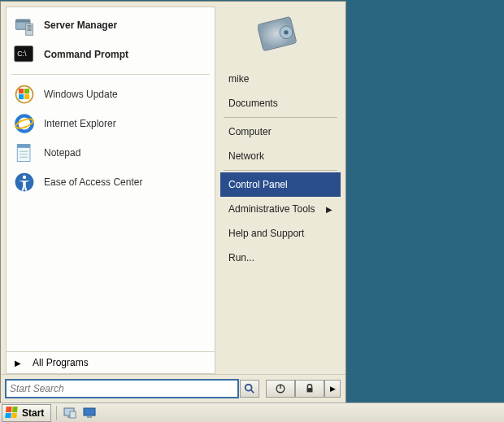 The height and width of the screenshot is (422, 504). I want to click on recent-programs: Windows Update Internet Explorer Notepad, so click(111, 138).